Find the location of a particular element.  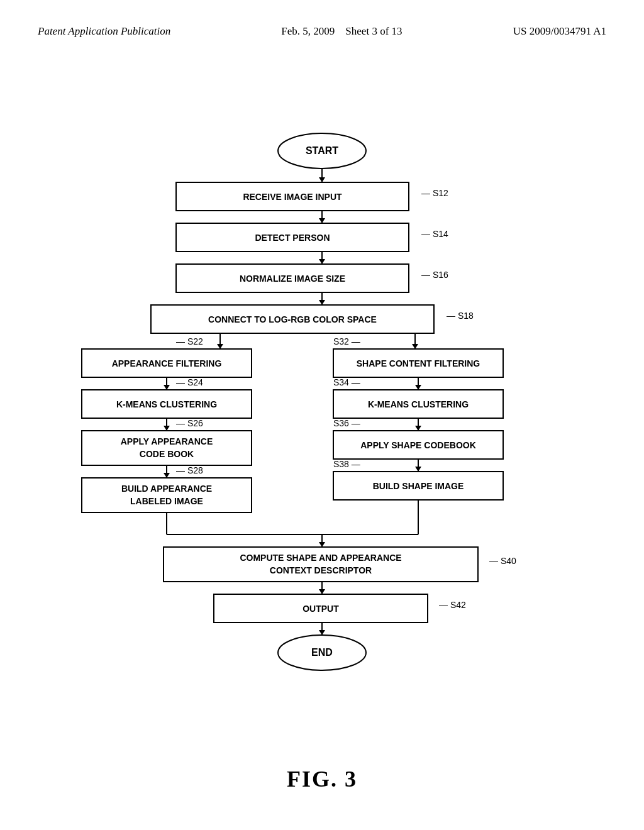

s12-step: — S12 is located at coordinates (435, 193).